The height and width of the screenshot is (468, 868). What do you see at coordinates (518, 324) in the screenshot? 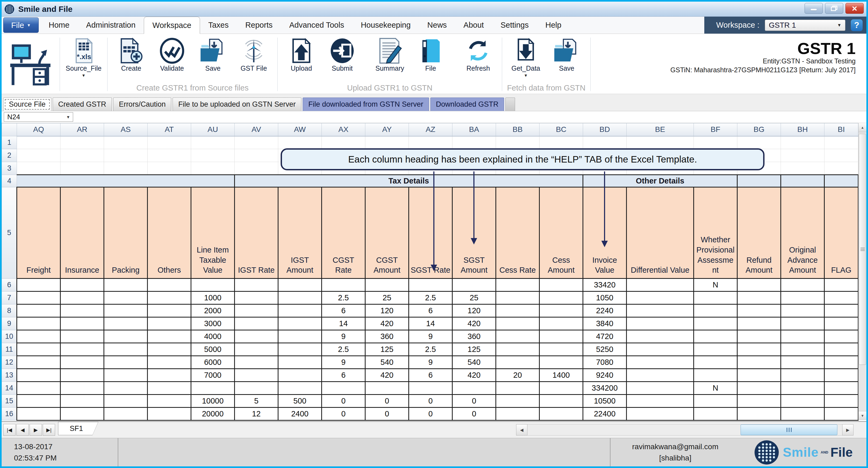
I see `cell-BB9` at bounding box center [518, 324].